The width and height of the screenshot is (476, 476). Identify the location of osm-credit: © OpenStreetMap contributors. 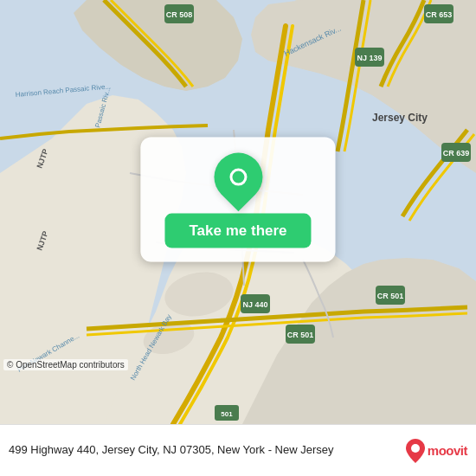
(66, 365).